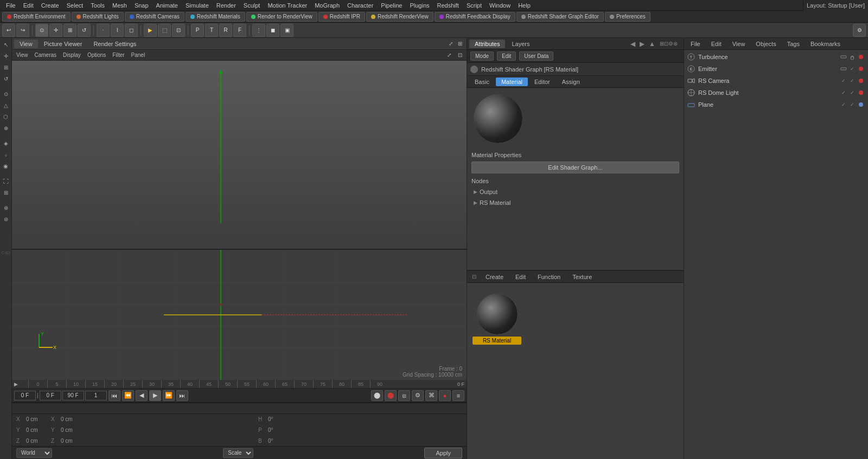 The height and width of the screenshot is (459, 868). What do you see at coordinates (6, 44) in the screenshot?
I see `sidebar-select-icon: ↖` at bounding box center [6, 44].